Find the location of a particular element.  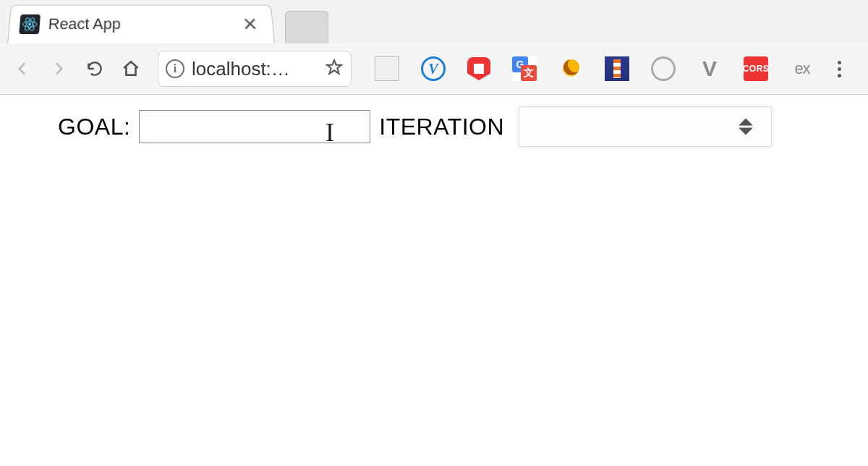

browser-toolbar: i localhost:… V G文 V CORS ex is located at coordinates (434, 69).